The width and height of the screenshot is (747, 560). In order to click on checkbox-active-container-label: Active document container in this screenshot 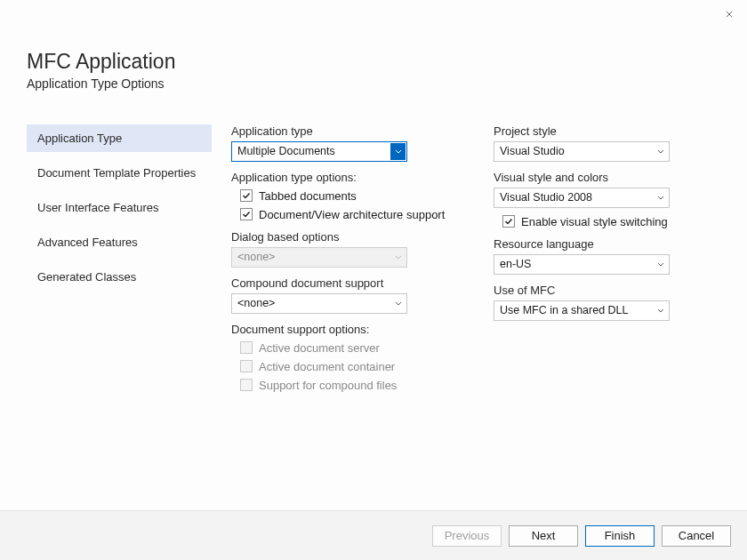, I will do `click(327, 366)`.